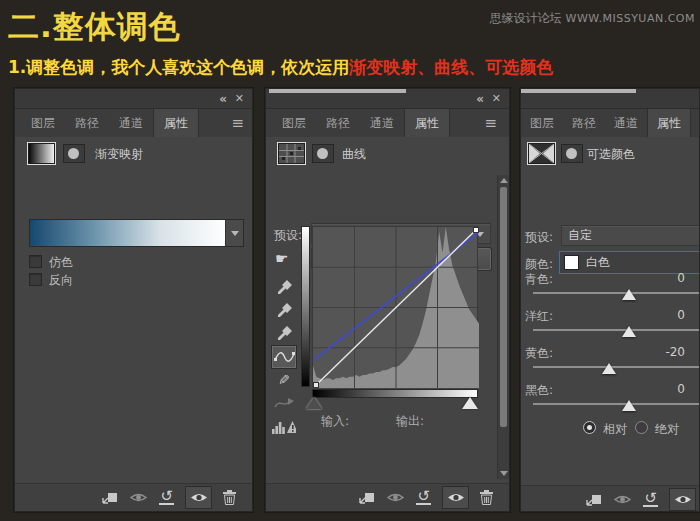 The height and width of the screenshot is (521, 700). What do you see at coordinates (470, 403) in the screenshot?
I see `white-input-slider` at bounding box center [470, 403].